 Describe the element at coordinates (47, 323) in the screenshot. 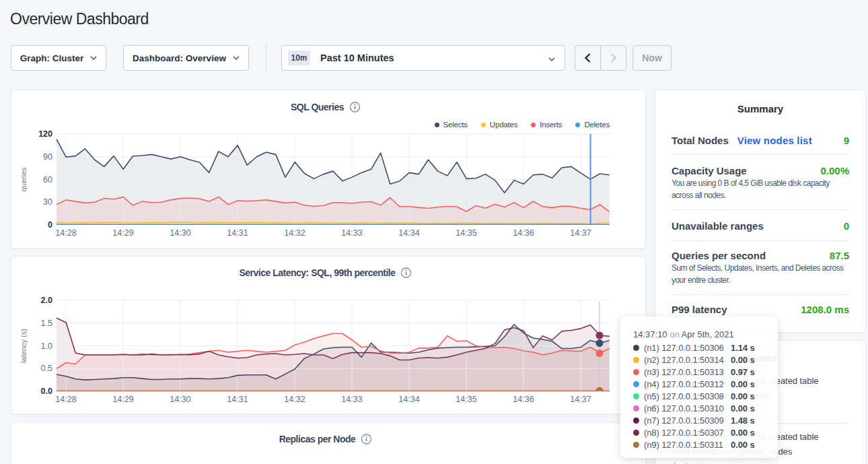

I see `svg-text: 1.5` at that location.